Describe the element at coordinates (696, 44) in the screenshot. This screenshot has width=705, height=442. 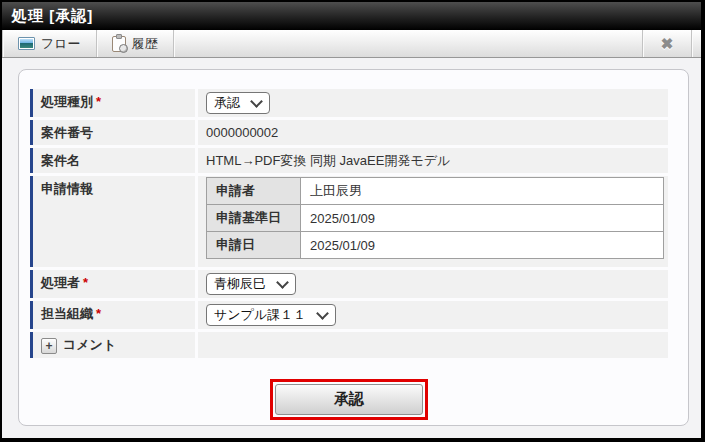
I see `toolbar-tail` at that location.